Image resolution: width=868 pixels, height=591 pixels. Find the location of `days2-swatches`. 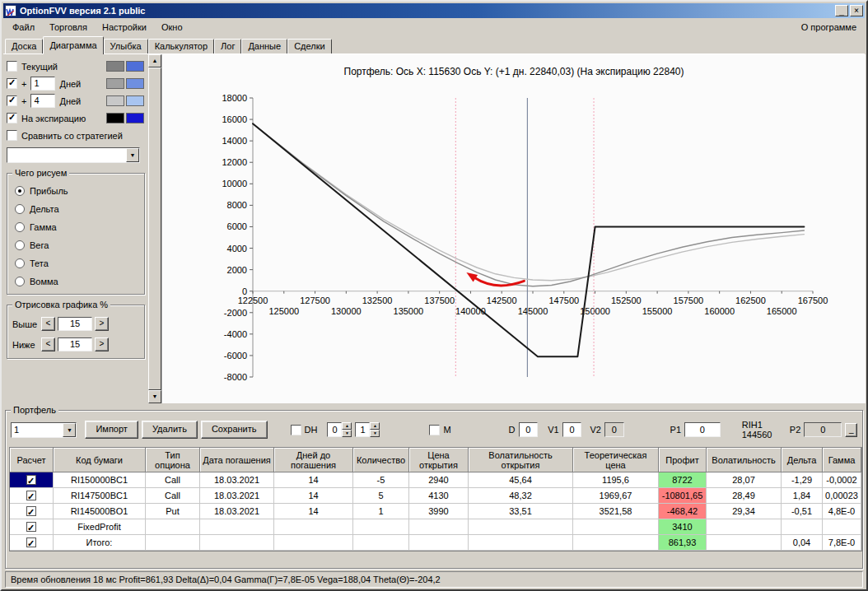

days2-swatches is located at coordinates (125, 100).